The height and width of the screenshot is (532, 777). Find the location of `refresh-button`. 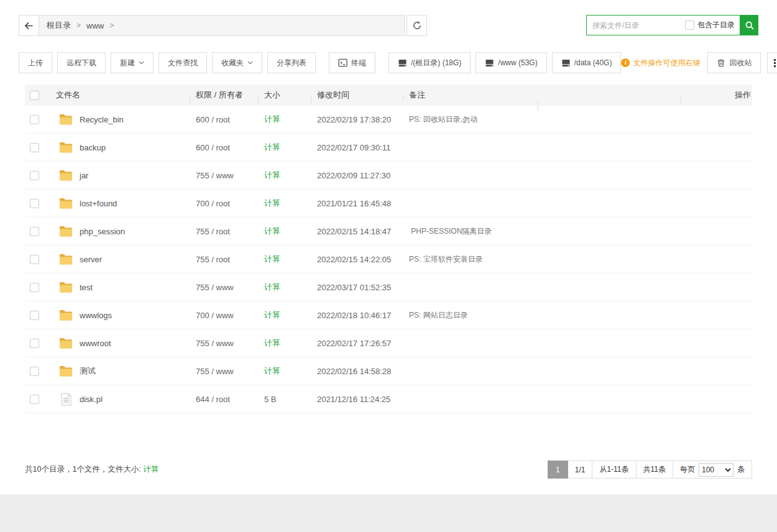

refresh-button is located at coordinates (416, 25).